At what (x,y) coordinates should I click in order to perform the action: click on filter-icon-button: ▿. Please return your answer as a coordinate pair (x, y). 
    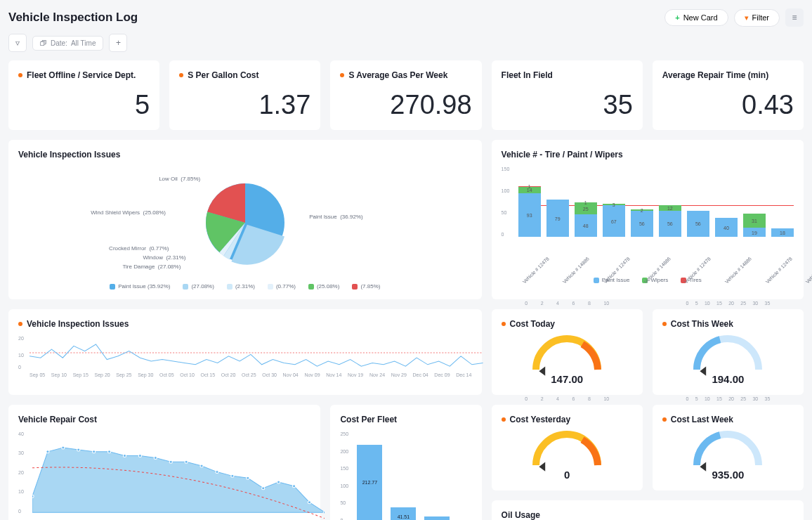
    Looking at the image, I should click on (18, 43).